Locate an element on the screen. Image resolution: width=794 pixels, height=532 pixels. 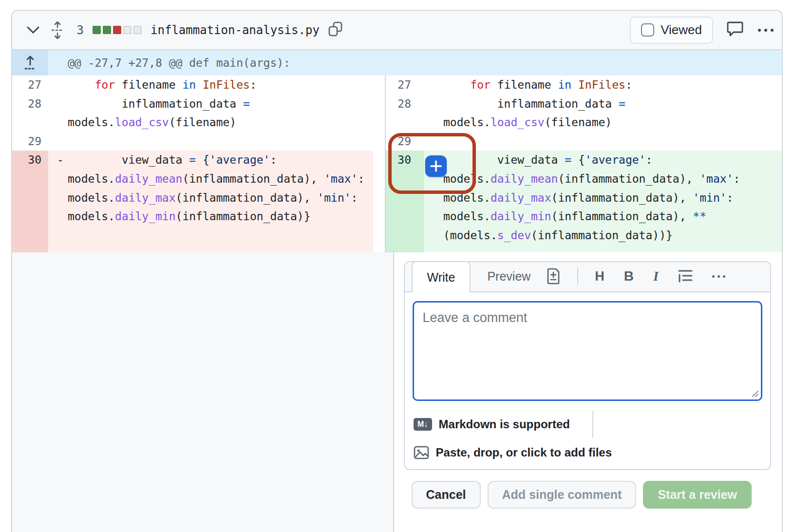
bold-icon: B is located at coordinates (629, 276).